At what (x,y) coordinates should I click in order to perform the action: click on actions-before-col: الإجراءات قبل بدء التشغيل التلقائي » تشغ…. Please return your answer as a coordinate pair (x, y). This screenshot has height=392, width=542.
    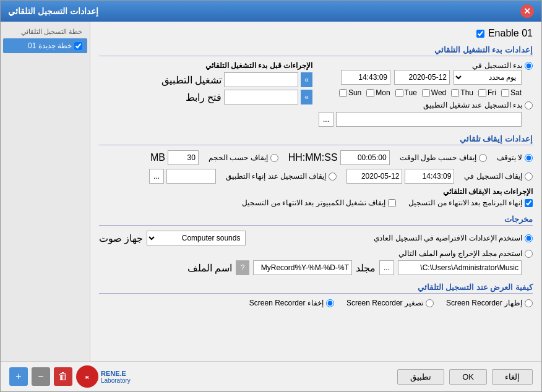
    Looking at the image, I should click on (205, 94).